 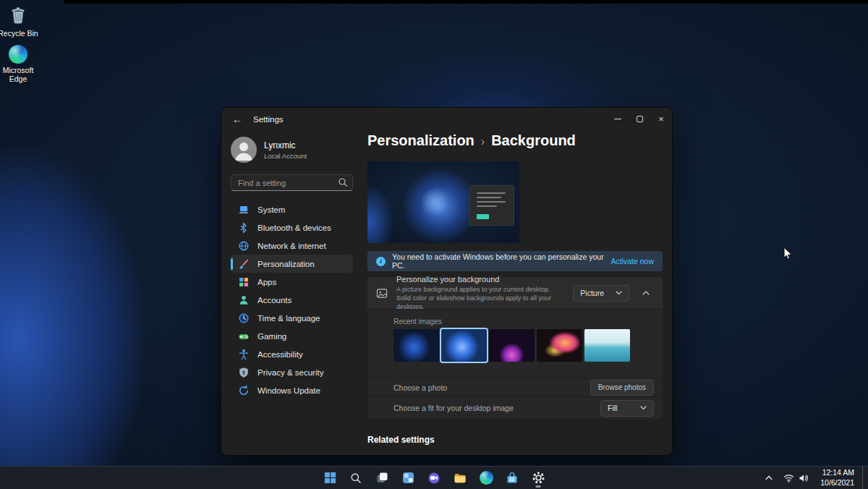 What do you see at coordinates (244, 373) in the screenshot?
I see `shield-icon` at bounding box center [244, 373].